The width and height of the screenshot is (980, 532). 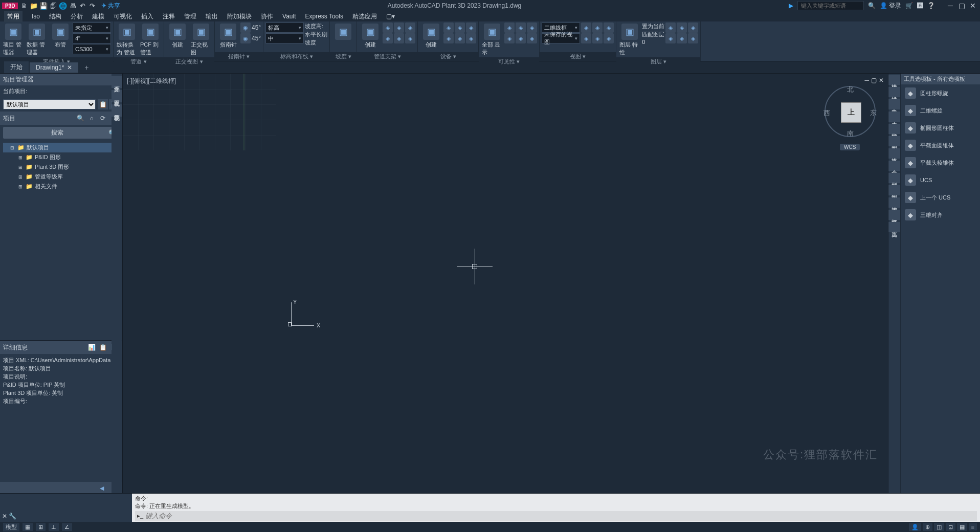 What do you see at coordinates (41, 527) in the screenshot?
I see `snap-icon: ⊞` at bounding box center [41, 527].